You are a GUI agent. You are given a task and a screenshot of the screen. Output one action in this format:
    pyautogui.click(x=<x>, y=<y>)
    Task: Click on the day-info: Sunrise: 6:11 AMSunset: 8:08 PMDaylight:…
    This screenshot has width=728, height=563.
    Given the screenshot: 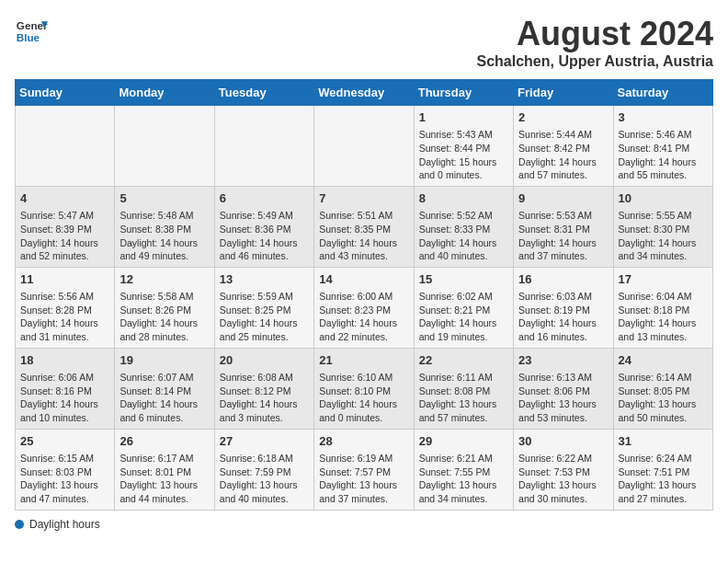 What is the action you would take?
    pyautogui.click(x=463, y=397)
    